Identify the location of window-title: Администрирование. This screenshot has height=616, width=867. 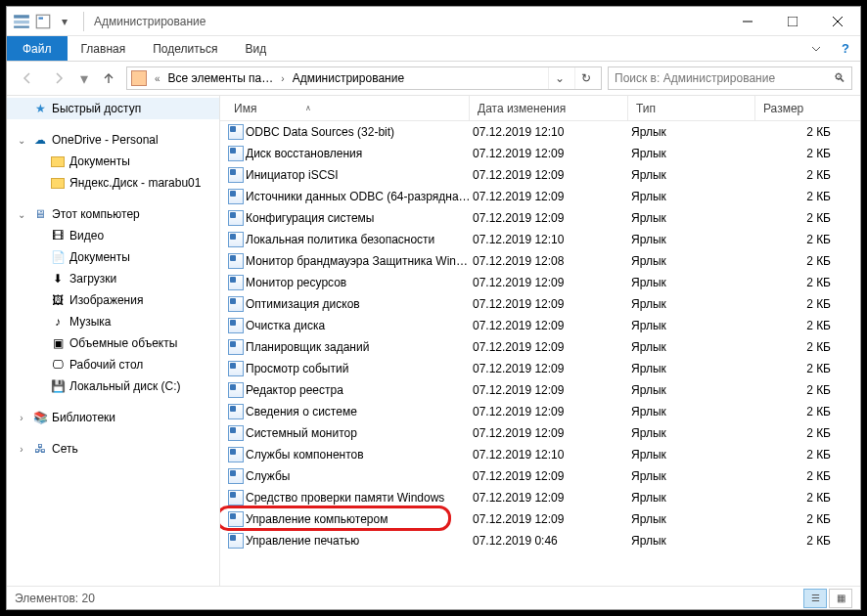
(409, 22).